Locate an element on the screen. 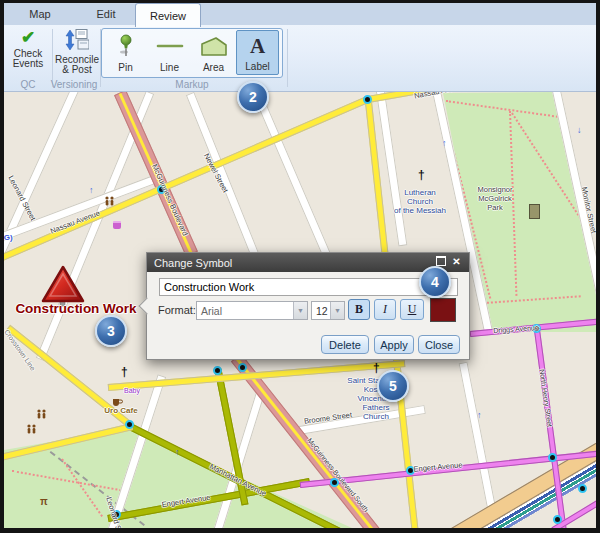 The height and width of the screenshot is (533, 600). tab-map: Map is located at coordinates (40, 14).